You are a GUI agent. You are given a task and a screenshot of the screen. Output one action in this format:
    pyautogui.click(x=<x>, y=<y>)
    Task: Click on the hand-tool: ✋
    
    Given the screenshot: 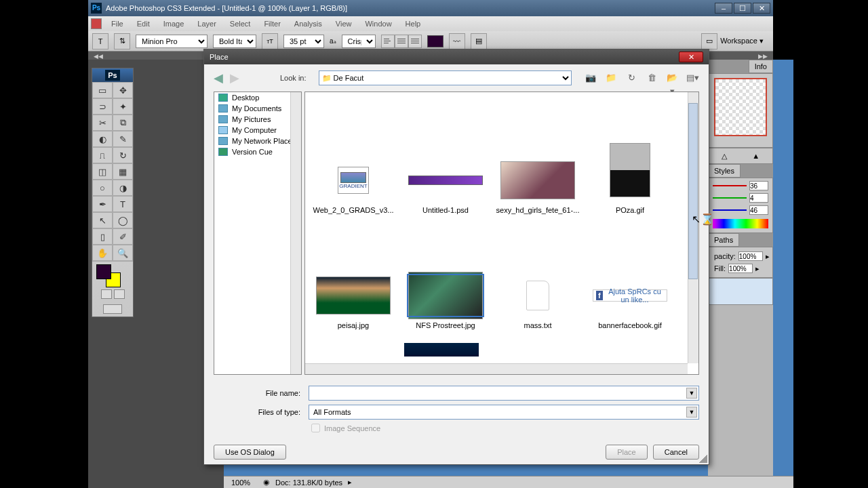 What is the action you would take?
    pyautogui.click(x=102, y=253)
    